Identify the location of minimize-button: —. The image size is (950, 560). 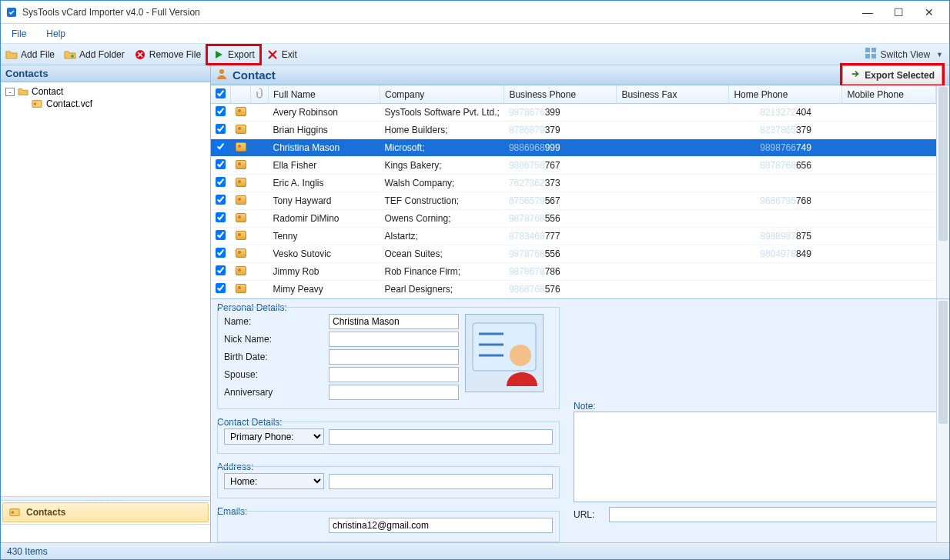
(868, 12).